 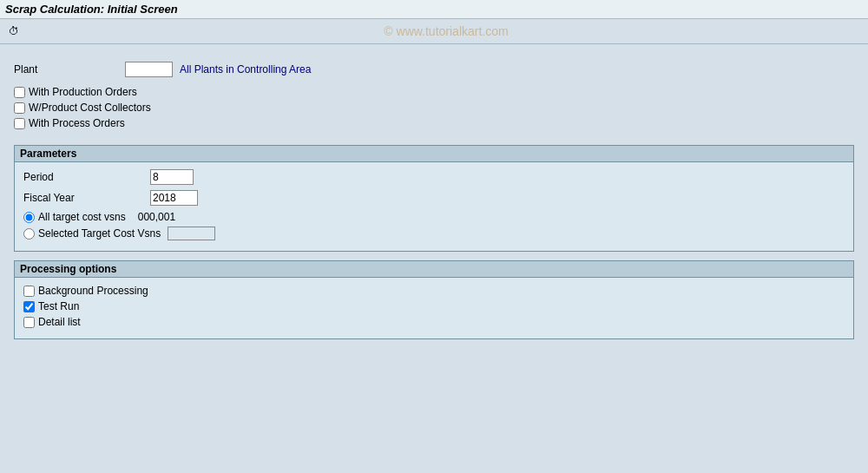 I want to click on with-production-orders-row: With Production Orders, so click(x=434, y=92).